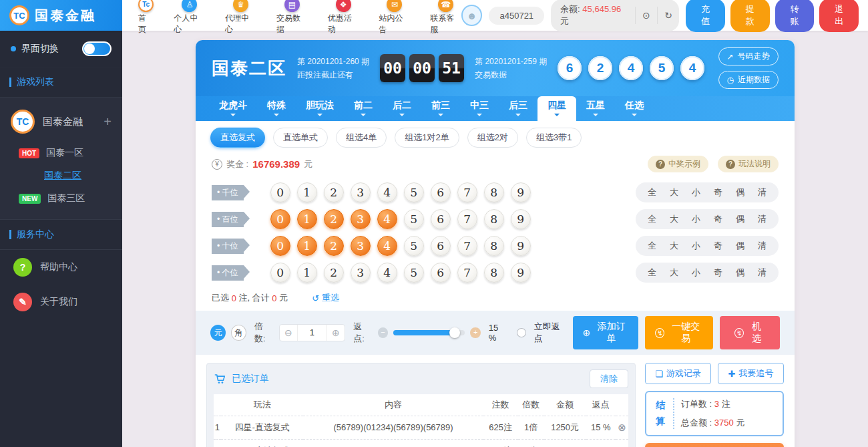 The height and width of the screenshot is (447, 868). What do you see at coordinates (521, 219) in the screenshot?
I see `ball-百位-9: 9` at bounding box center [521, 219].